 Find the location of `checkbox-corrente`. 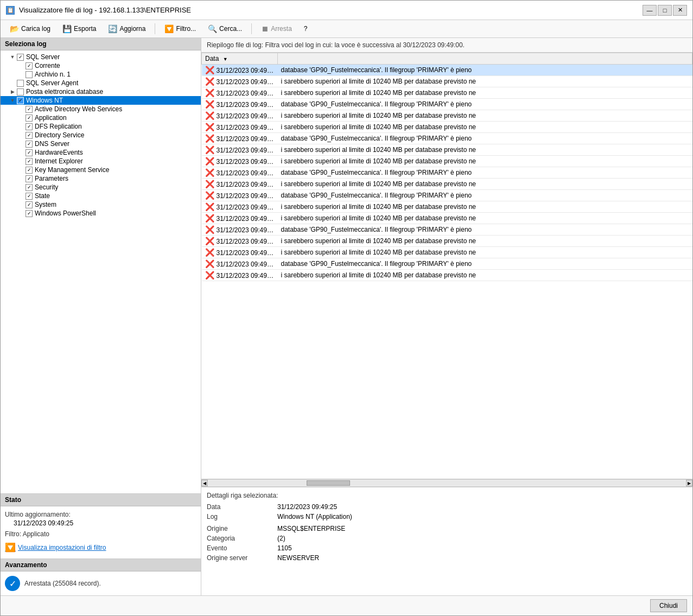

checkbox-corrente is located at coordinates (29, 66).